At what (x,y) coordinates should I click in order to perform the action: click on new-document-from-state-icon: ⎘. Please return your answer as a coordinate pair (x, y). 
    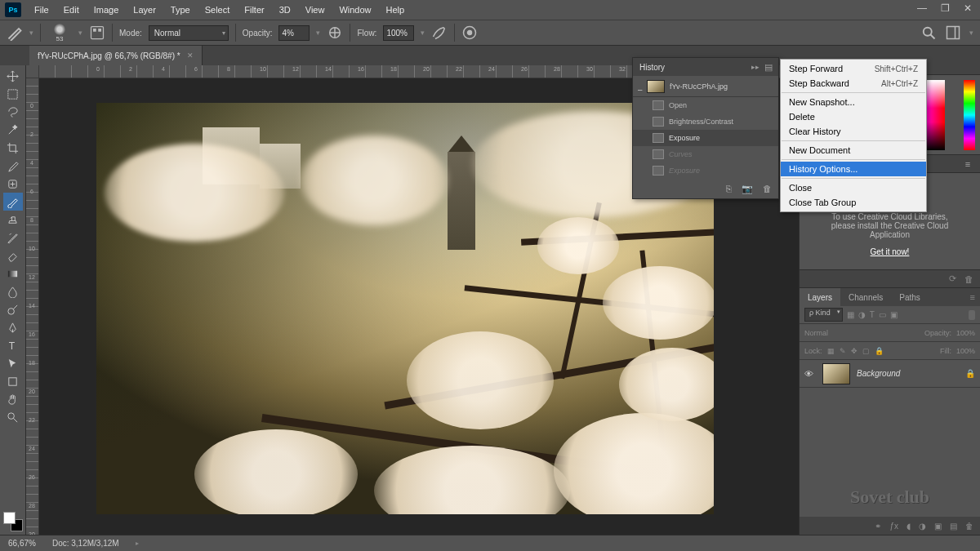
    Looking at the image, I should click on (728, 189).